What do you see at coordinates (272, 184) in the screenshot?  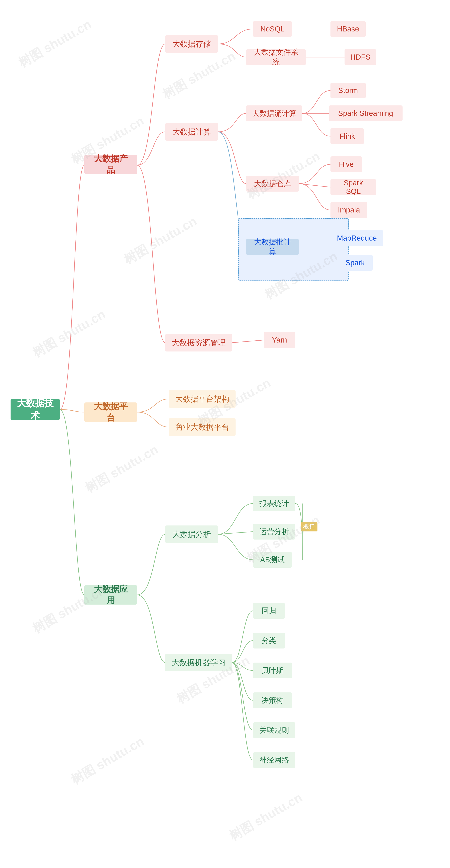 I see `warehouse-label: 大数据仓库` at bounding box center [272, 184].